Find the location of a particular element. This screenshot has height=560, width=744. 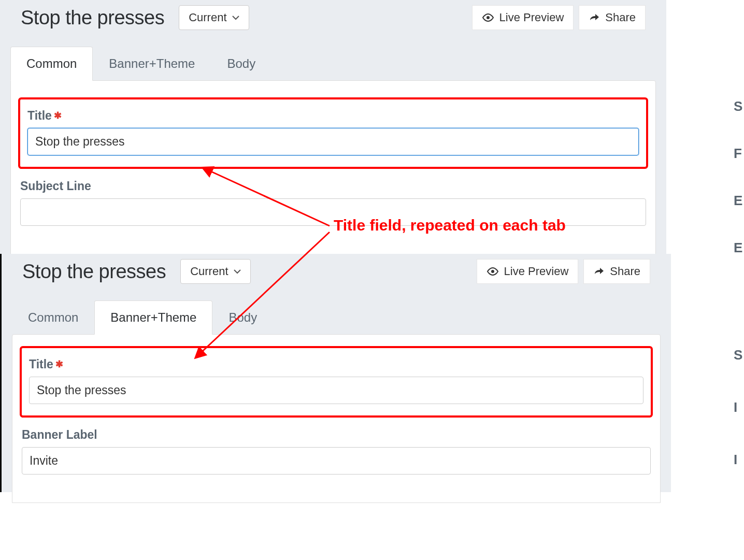

tabs-bottom: Common Banner+Theme Body is located at coordinates (336, 317).